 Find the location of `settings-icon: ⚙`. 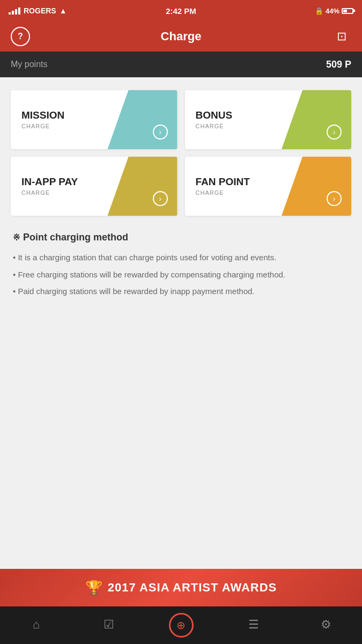

settings-icon: ⚙ is located at coordinates (326, 625).